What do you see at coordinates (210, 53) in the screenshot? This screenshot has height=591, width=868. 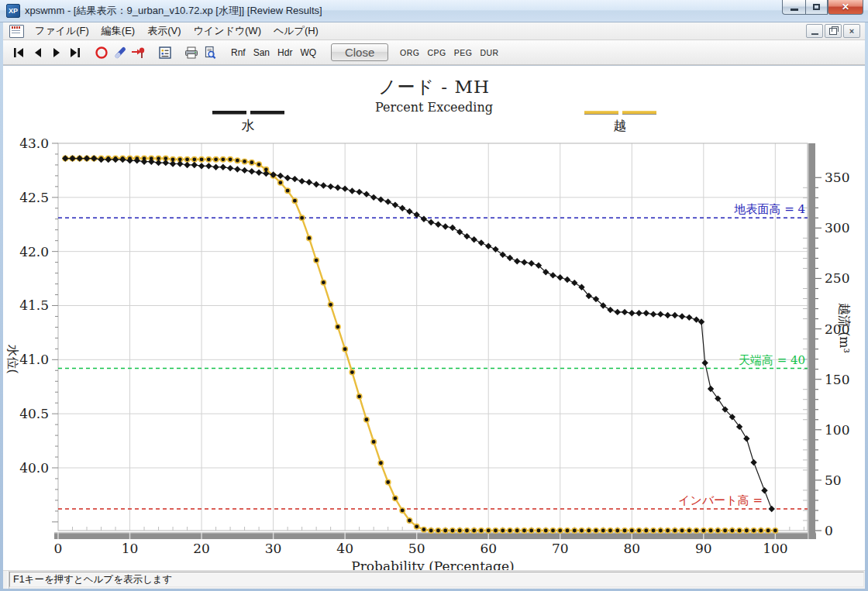 I see `print-preview-icon` at bounding box center [210, 53].